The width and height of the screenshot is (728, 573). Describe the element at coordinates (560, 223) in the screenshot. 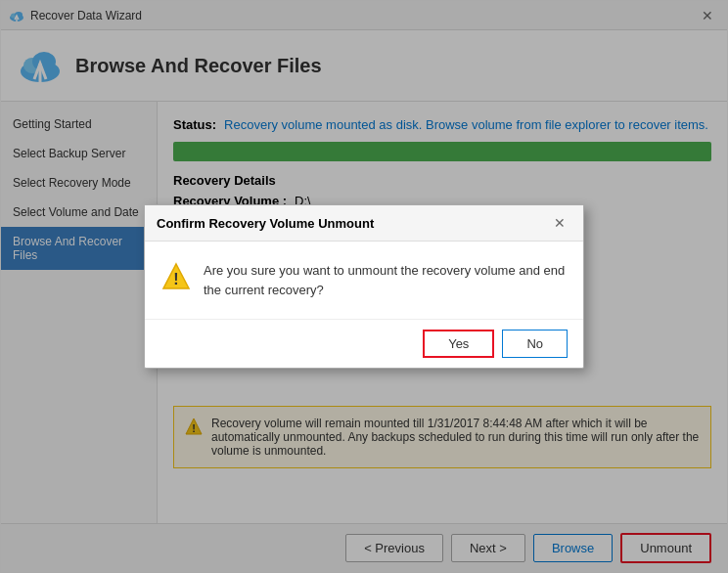

I see `modal-close-button: ✕` at that location.